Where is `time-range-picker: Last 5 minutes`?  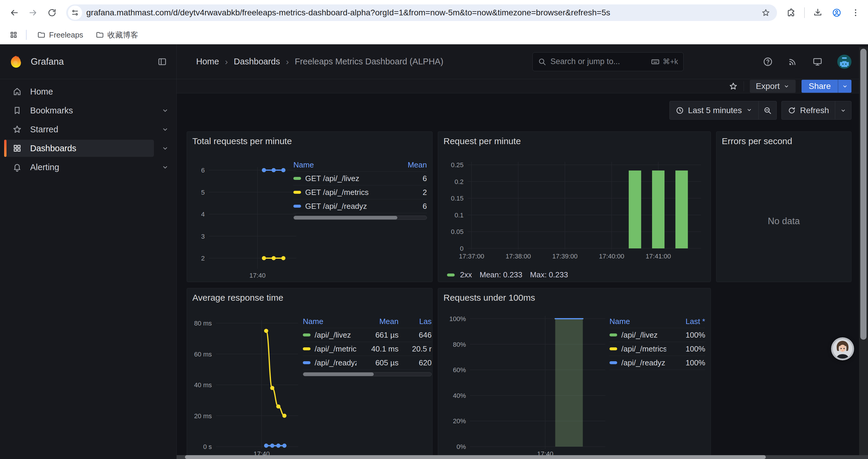 time-range-picker: Last 5 minutes is located at coordinates (714, 110).